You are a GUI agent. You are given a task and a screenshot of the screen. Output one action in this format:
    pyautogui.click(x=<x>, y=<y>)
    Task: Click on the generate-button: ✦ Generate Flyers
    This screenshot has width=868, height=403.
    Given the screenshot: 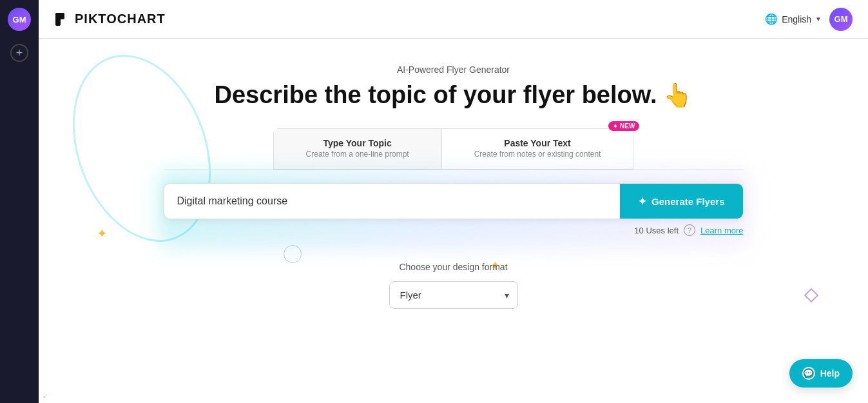 What is the action you would take?
    pyautogui.click(x=681, y=201)
    